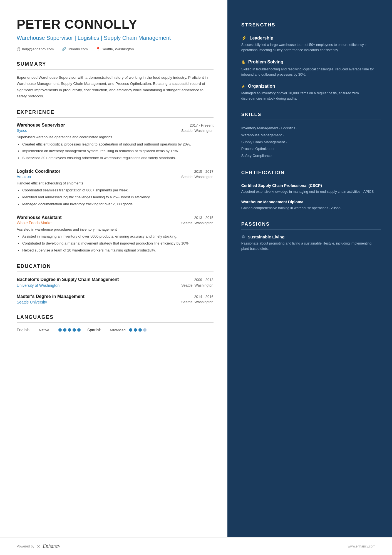  What do you see at coordinates (311, 135) in the screenshot?
I see `skills-section: SKILLS Inventory Management · Logistics …` at bounding box center [311, 135].